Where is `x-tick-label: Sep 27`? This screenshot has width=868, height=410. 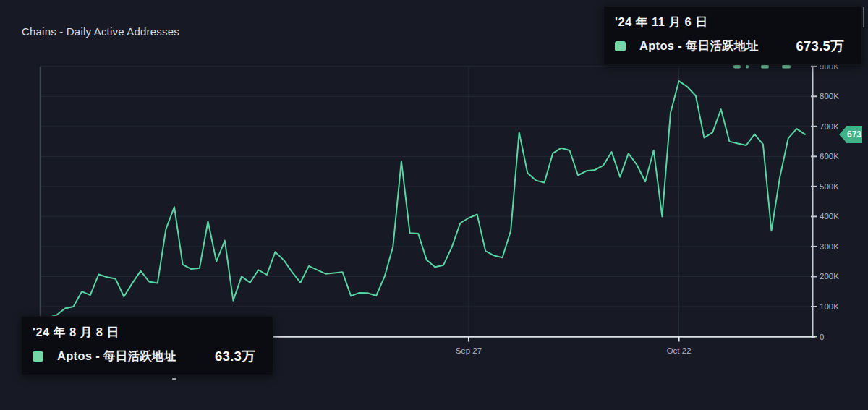 x-tick-label: Sep 27 is located at coordinates (469, 351).